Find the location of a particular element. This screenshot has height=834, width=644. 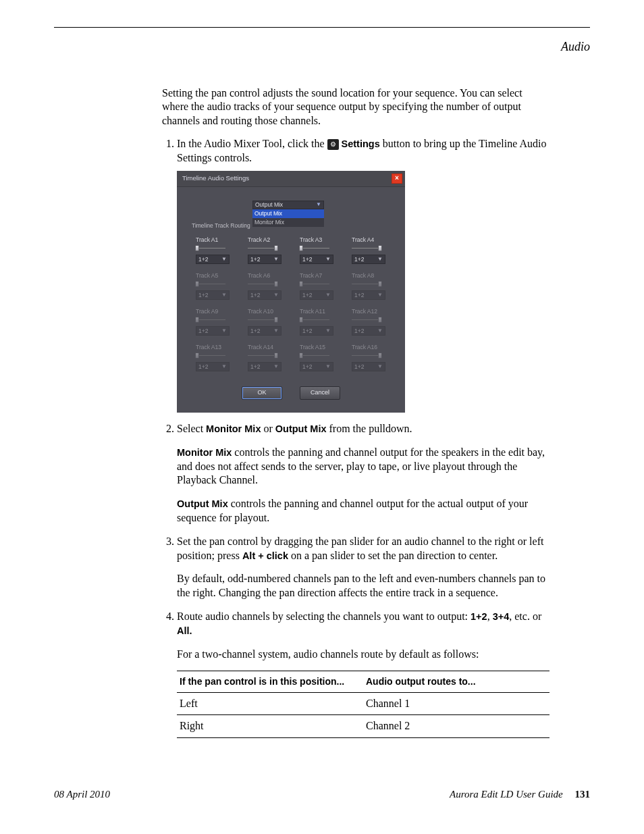

track-cell: Track A141+2▼ is located at coordinates (267, 358).